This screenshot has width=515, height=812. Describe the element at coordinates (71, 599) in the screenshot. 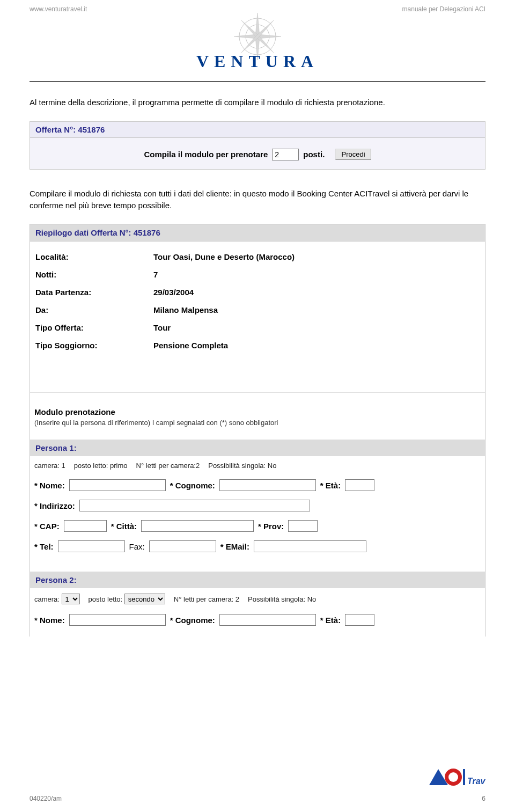

I see `camera-select: 1` at that location.